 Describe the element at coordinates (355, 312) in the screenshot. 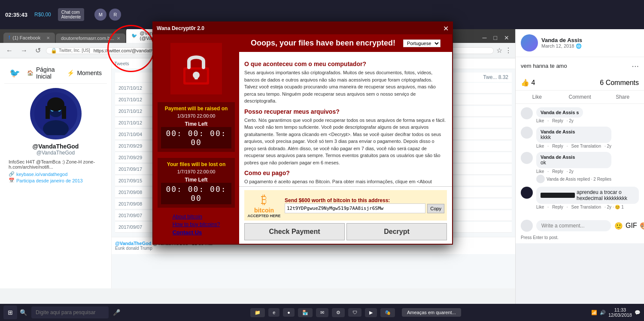

I see `taskbar-shield: 🛡` at that location.